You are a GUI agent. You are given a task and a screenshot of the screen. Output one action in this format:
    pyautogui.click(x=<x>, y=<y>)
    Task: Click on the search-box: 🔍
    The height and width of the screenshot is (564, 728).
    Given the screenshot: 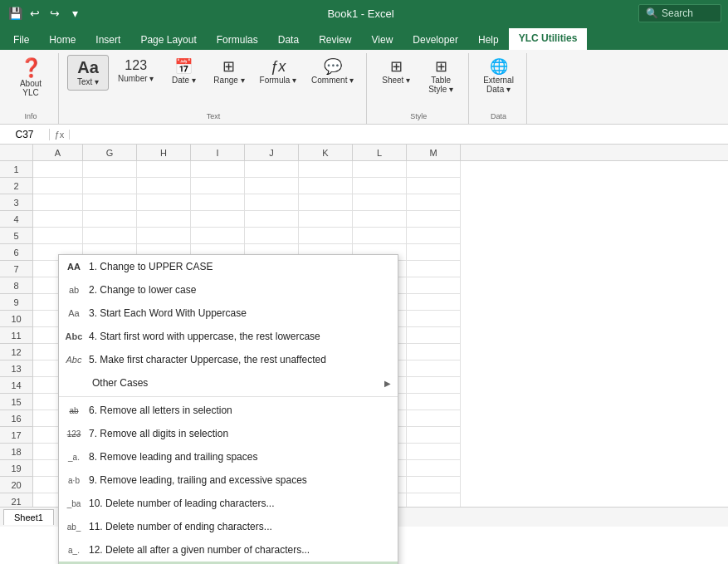 What is the action you would take?
    pyautogui.click(x=680, y=13)
    